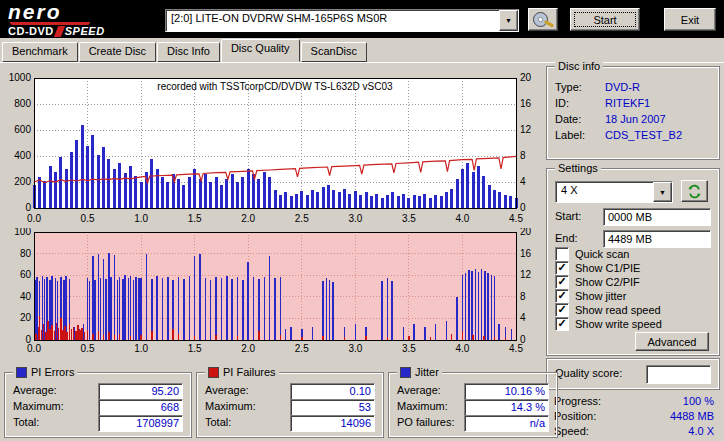 This screenshot has height=441, width=724. I want to click on svg-text: 4.0, so click(462, 348).